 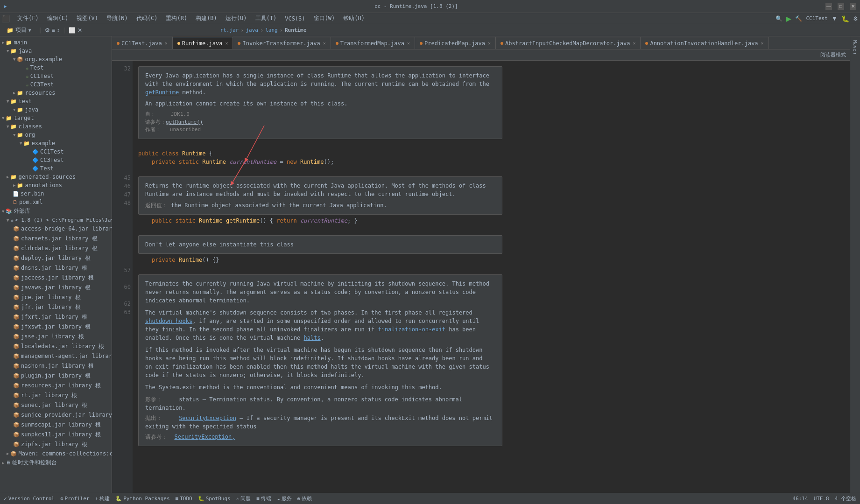 What do you see at coordinates (56, 327) in the screenshot?
I see `tree-item-jfxswt: 📦 jfxswt.jar library 根` at bounding box center [56, 327].